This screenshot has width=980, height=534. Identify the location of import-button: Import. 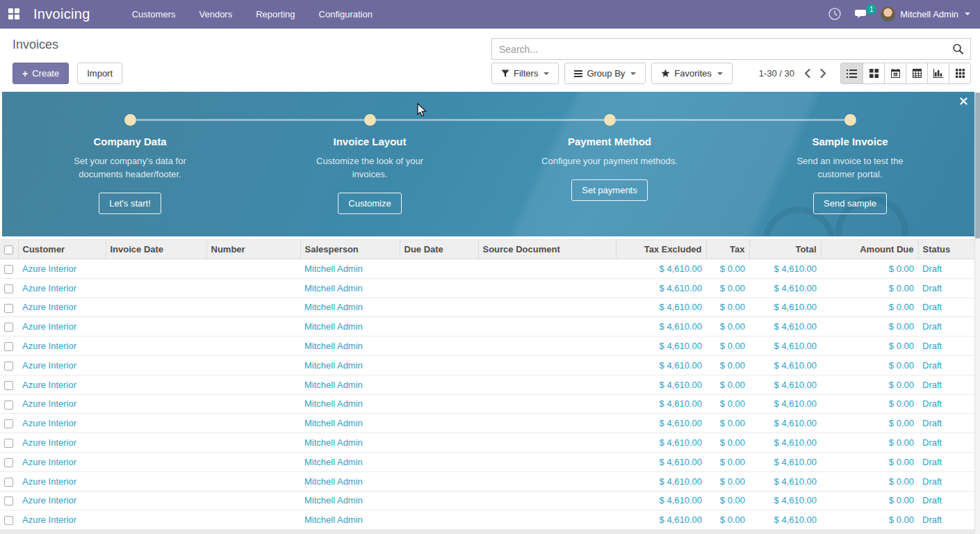
(100, 74).